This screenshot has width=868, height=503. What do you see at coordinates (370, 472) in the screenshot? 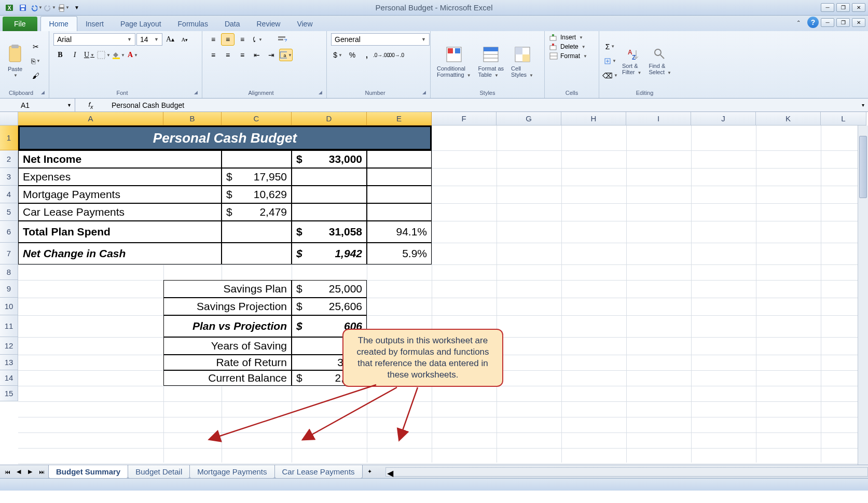
I see `new-sheet-icon: ✦` at bounding box center [370, 472].